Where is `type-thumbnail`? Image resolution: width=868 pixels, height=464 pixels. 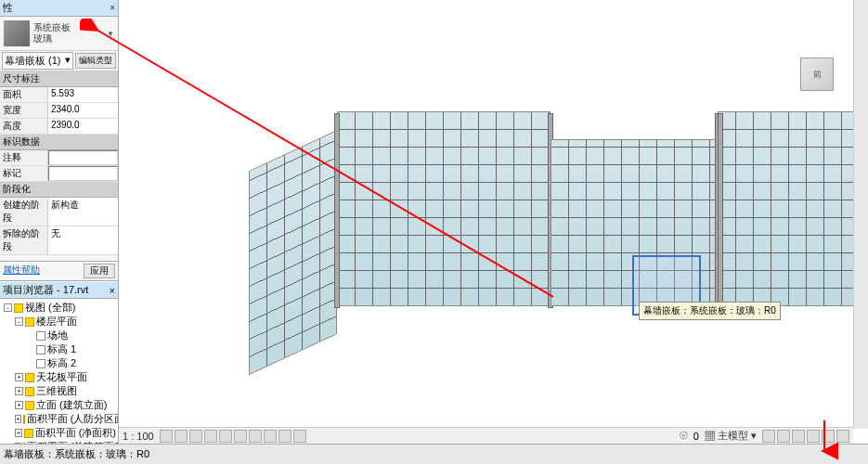
type-thumbnail is located at coordinates (17, 33).